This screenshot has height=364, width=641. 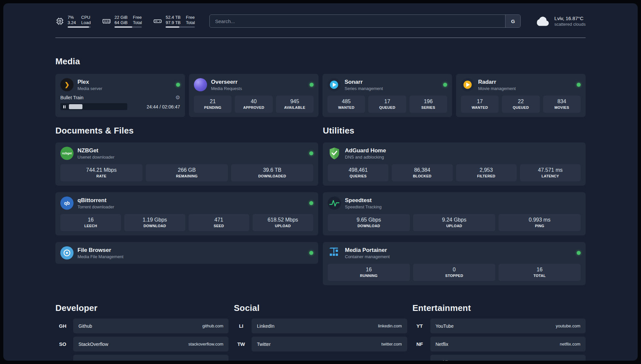 What do you see at coordinates (76, 107) in the screenshot?
I see `seek-progress` at bounding box center [76, 107].